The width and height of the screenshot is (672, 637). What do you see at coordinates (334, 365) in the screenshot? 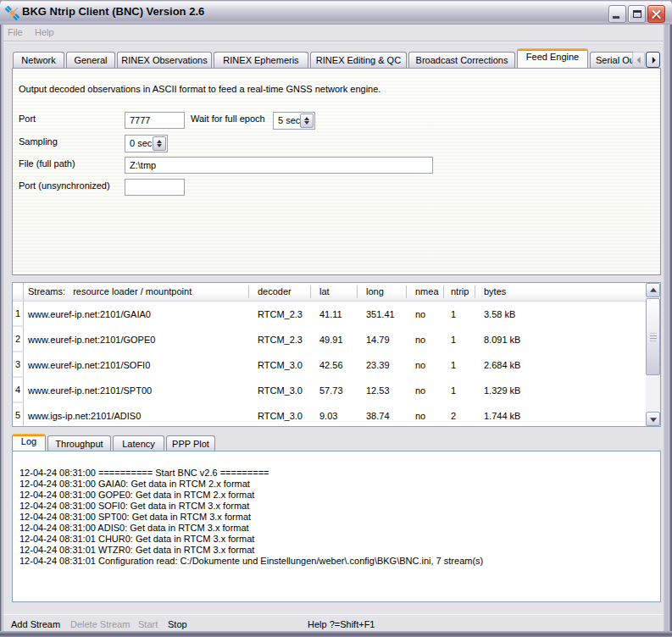
I see `cell-lat: 42.56` at bounding box center [334, 365].